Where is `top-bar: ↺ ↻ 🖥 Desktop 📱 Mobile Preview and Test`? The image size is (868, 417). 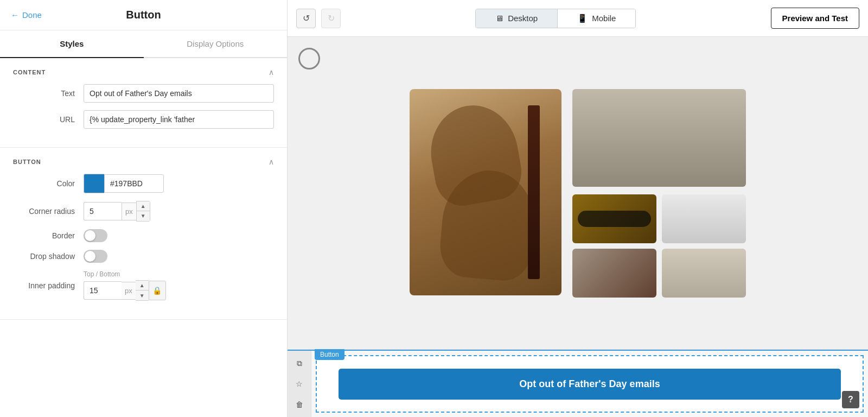 top-bar: ↺ ↻ 🖥 Desktop 📱 Mobile Preview and Test is located at coordinates (578, 18).